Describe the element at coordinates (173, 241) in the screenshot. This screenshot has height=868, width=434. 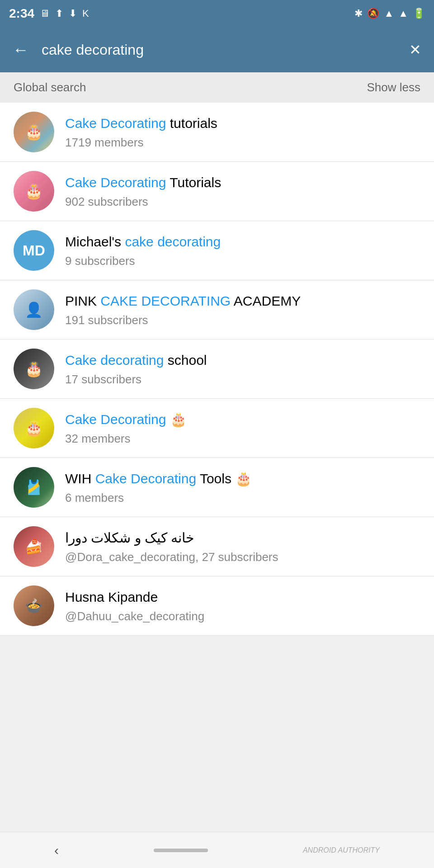
I see `highlight-text: cake decorating` at that location.